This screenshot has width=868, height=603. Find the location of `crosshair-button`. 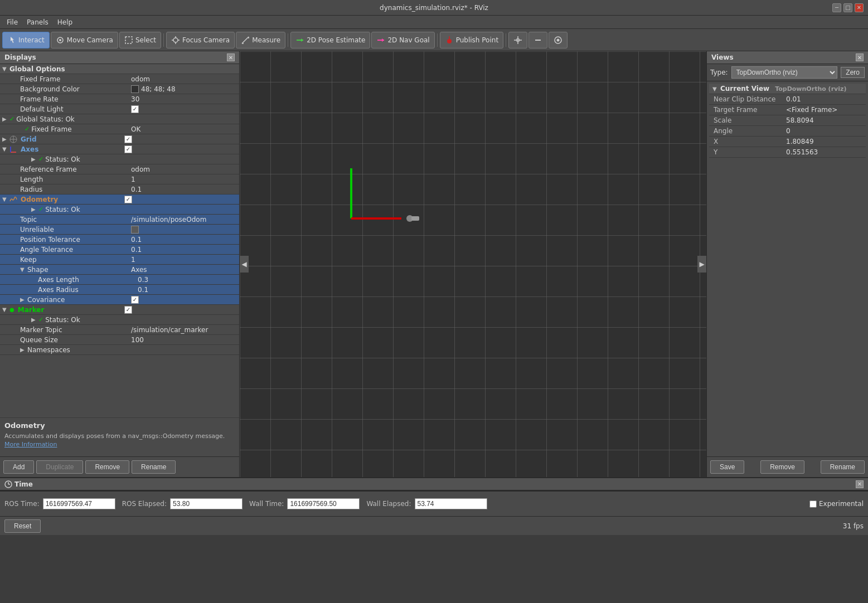

crosshair-button is located at coordinates (518, 40).